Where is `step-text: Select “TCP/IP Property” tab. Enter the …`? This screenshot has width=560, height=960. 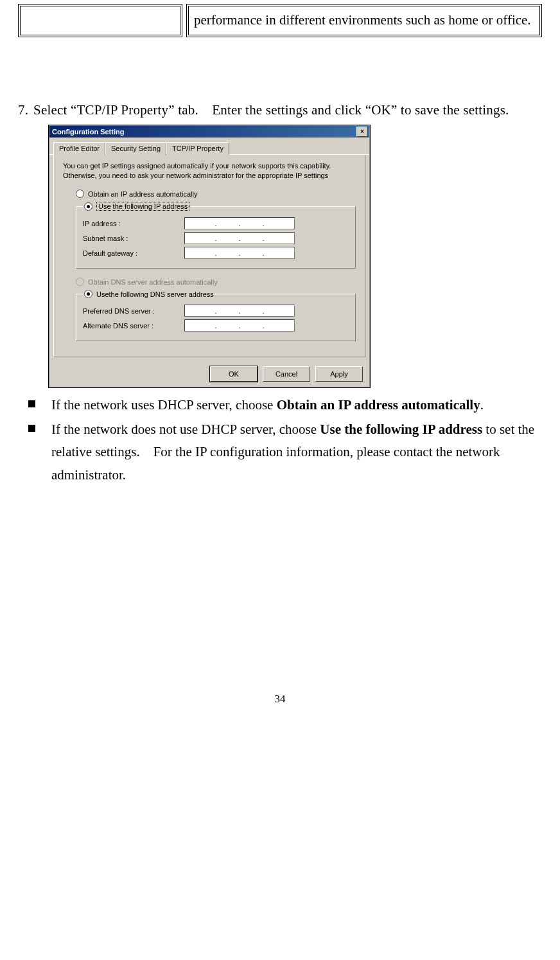 step-text: Select “TCP/IP Property” tab. Enter the … is located at coordinates (271, 110).